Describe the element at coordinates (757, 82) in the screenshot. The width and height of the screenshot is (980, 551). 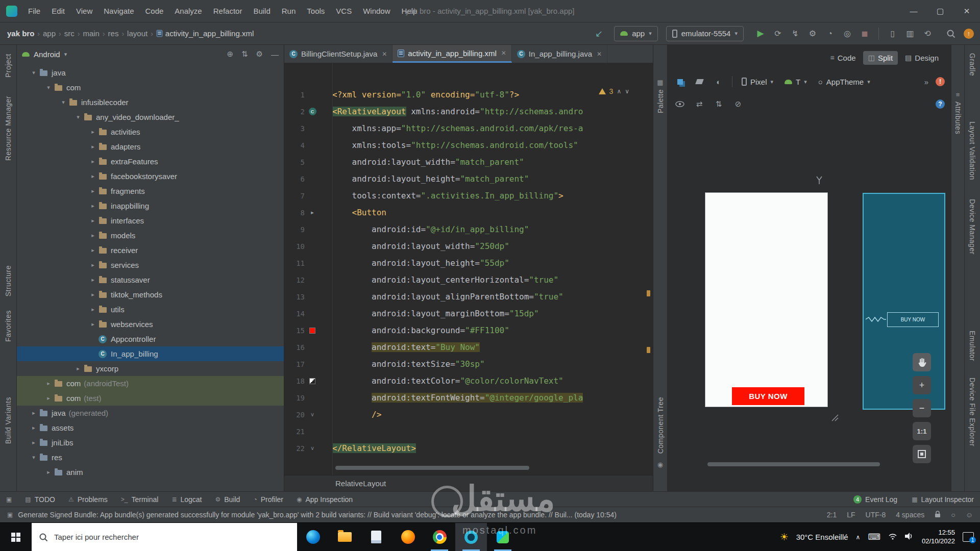
I see `preview-device-select: Pixel ▾` at that location.